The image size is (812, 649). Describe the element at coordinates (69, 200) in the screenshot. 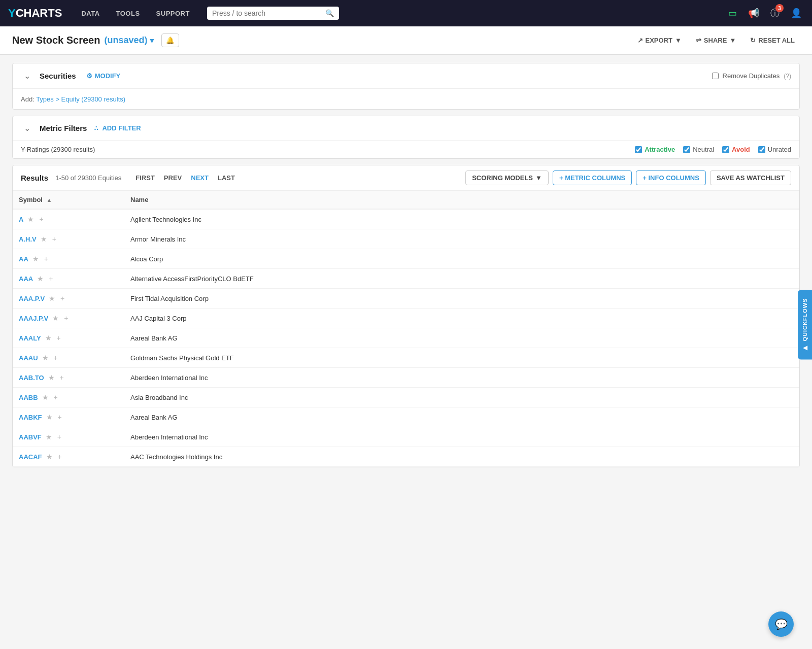

I see `th-symbol: Symbol ▲` at that location.